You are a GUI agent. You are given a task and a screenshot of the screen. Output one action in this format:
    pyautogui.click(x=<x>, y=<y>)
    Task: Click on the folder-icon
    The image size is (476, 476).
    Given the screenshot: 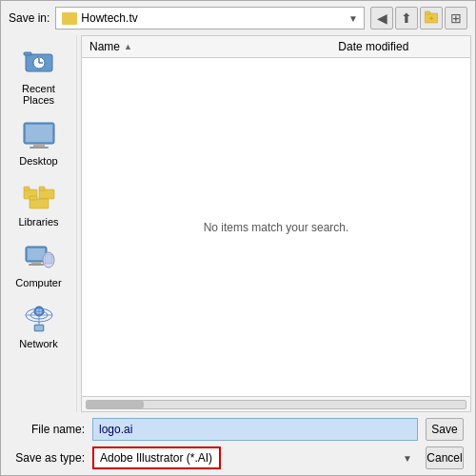 What is the action you would take?
    pyautogui.click(x=69, y=19)
    